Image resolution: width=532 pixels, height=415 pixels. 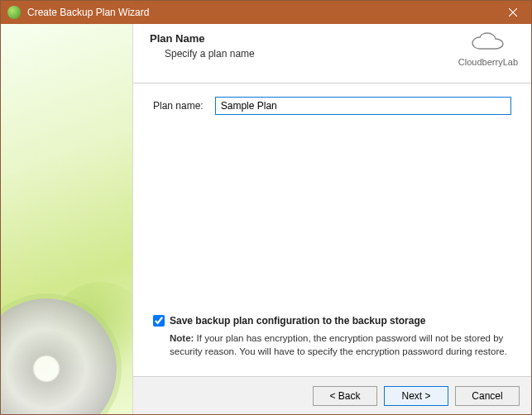 I want to click on footer-buttons: < Back Next > Cancel, so click(x=333, y=395).